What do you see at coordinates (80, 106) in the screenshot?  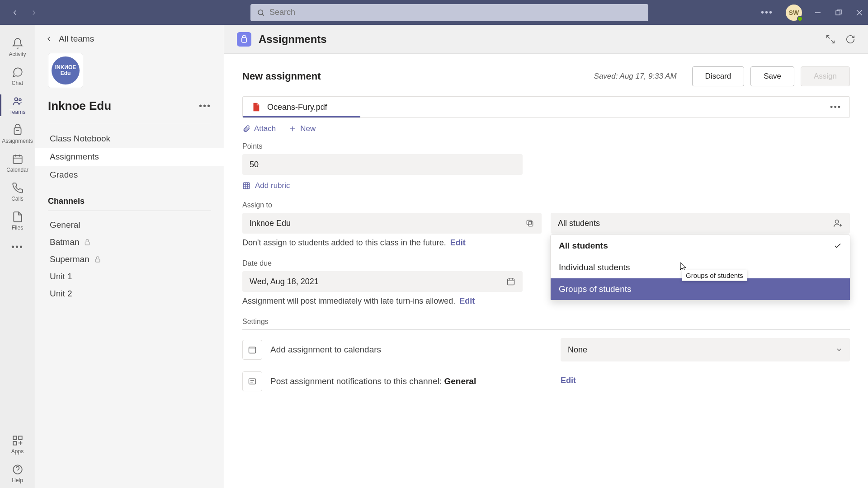 I see `team-title: Inknoe Edu` at bounding box center [80, 106].